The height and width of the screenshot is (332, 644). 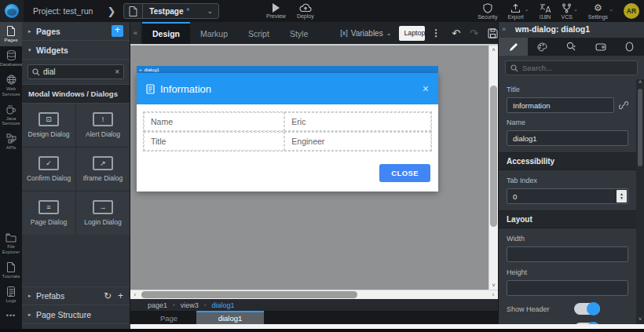 I want to click on rail-item-file-explorer: File Explorer, so click(x=11, y=243).